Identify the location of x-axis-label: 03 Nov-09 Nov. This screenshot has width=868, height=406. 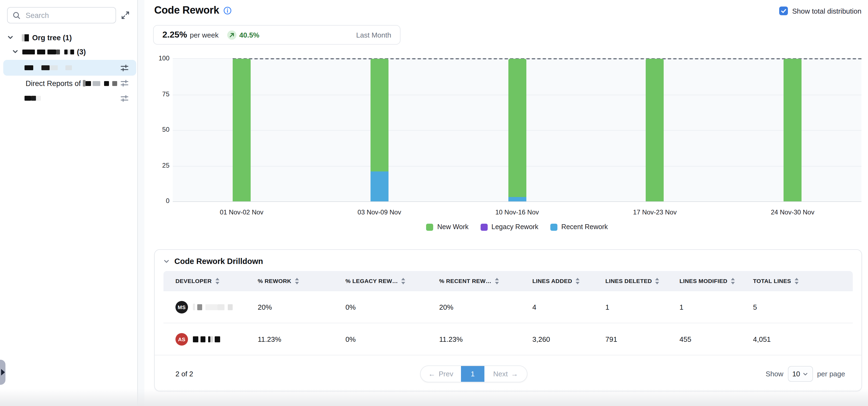
(379, 212).